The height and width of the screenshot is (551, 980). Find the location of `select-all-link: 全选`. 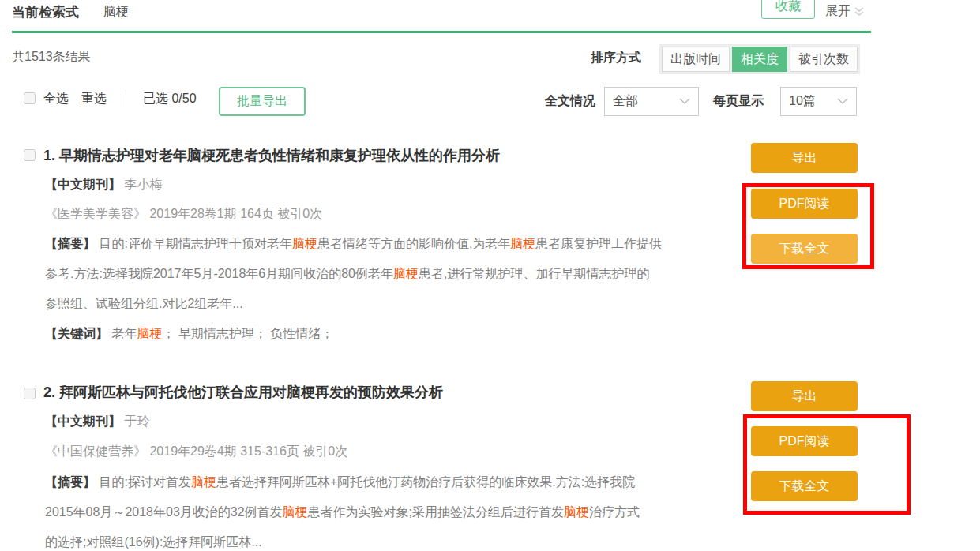

select-all-link: 全选 is located at coordinates (56, 99).